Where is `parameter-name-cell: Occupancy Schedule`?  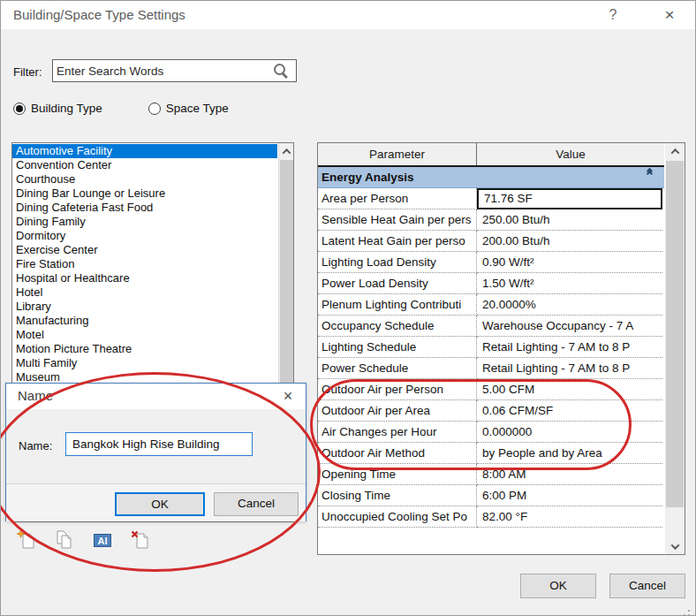 parameter-name-cell: Occupancy Schedule is located at coordinates (397, 326).